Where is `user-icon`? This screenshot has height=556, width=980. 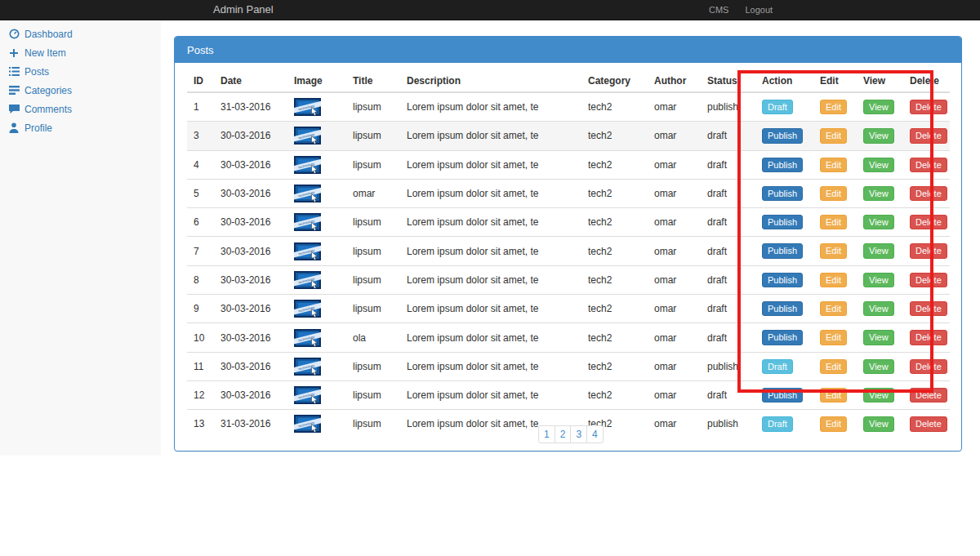 user-icon is located at coordinates (14, 128).